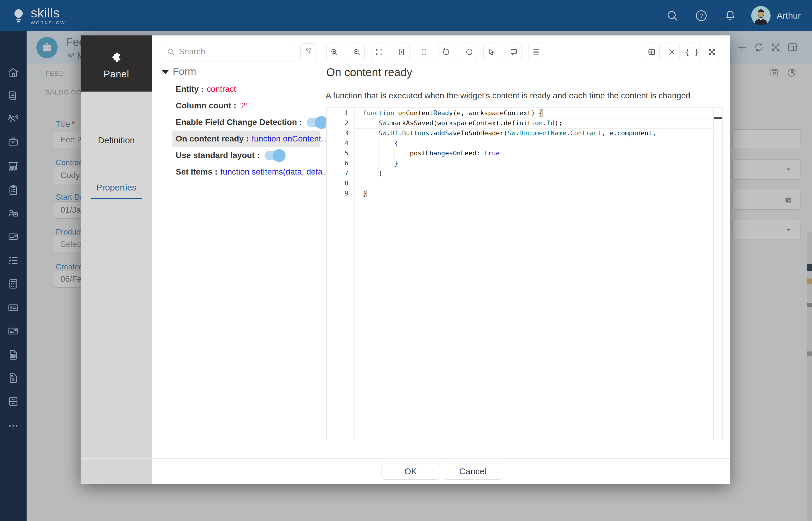 This screenshot has width=812, height=521. Describe the element at coordinates (14, 355) in the screenshot. I see `sidebar-item-file-grid-icon` at that location.